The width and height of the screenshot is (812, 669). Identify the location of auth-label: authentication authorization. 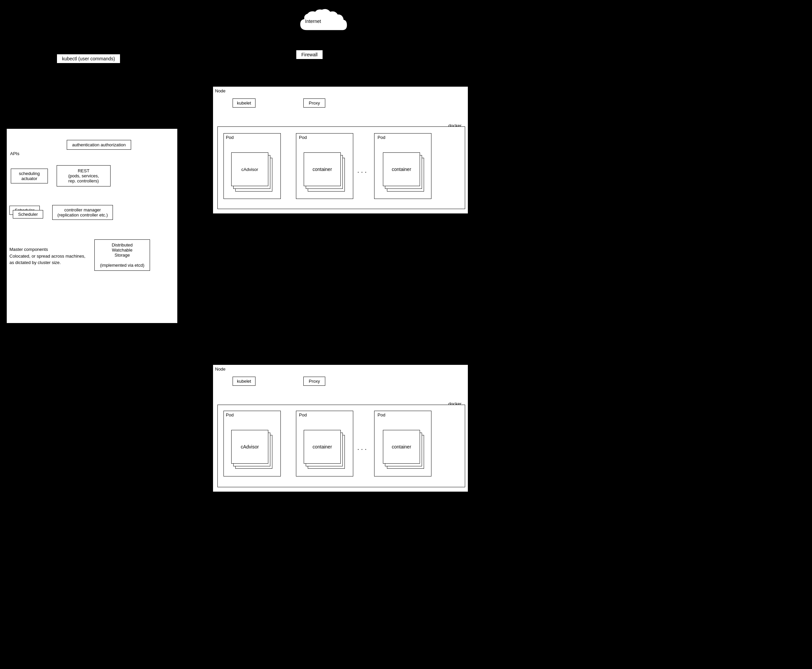
(99, 145).